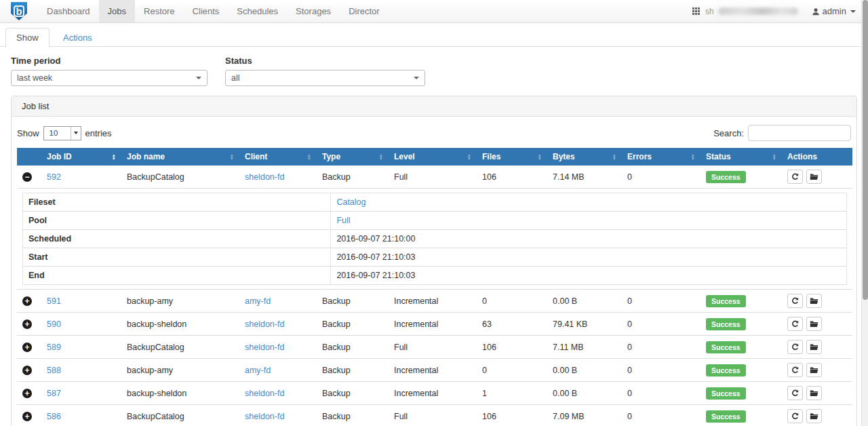 The height and width of the screenshot is (426, 868). I want to click on nav-item-dashboard: Dashboard, so click(68, 11).